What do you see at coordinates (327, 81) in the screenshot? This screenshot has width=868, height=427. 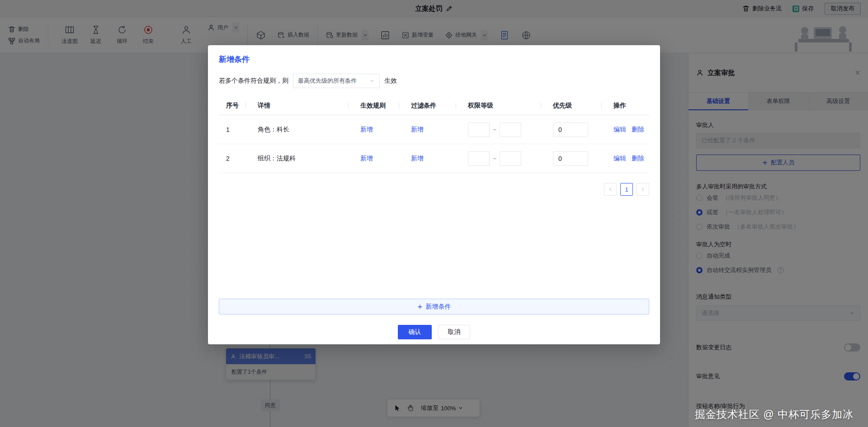 I see `rule-selected-value: 最高优先级的所有条件` at bounding box center [327, 81].